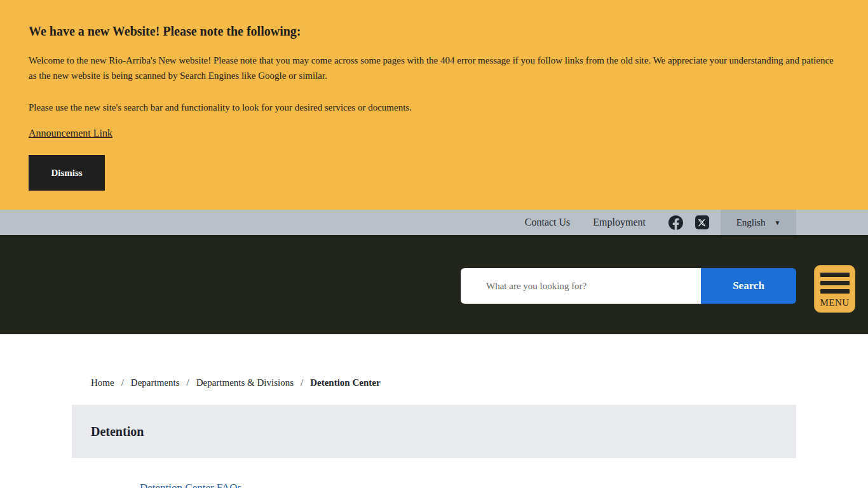  Describe the element at coordinates (759, 222) in the screenshot. I see `language-selector: English ▼` at that location.